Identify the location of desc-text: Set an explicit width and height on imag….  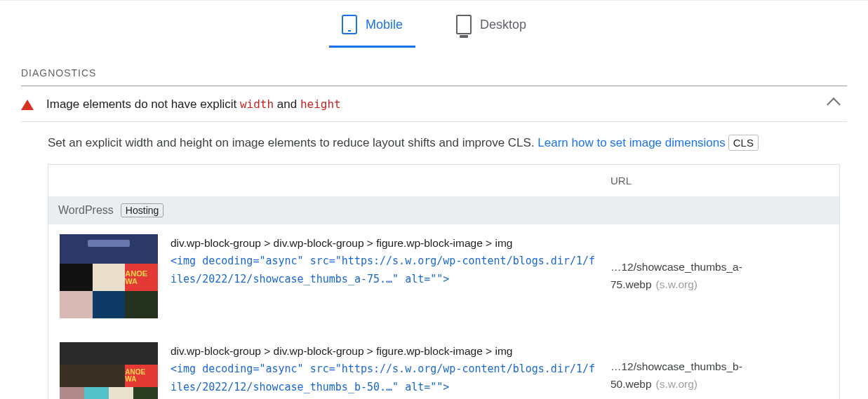
(293, 143).